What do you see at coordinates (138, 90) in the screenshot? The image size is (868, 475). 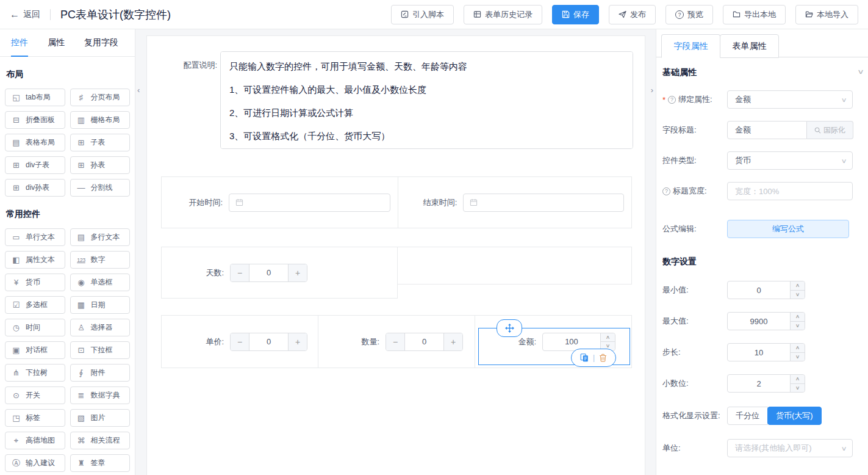 I see `collapse-left-icon: ‹` at bounding box center [138, 90].